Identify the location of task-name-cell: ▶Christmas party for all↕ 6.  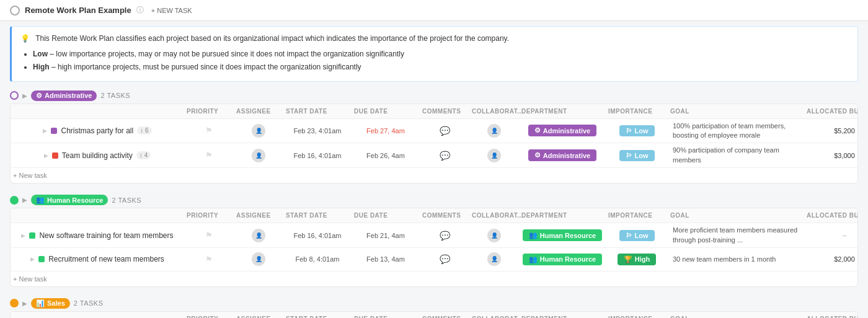
(97, 131).